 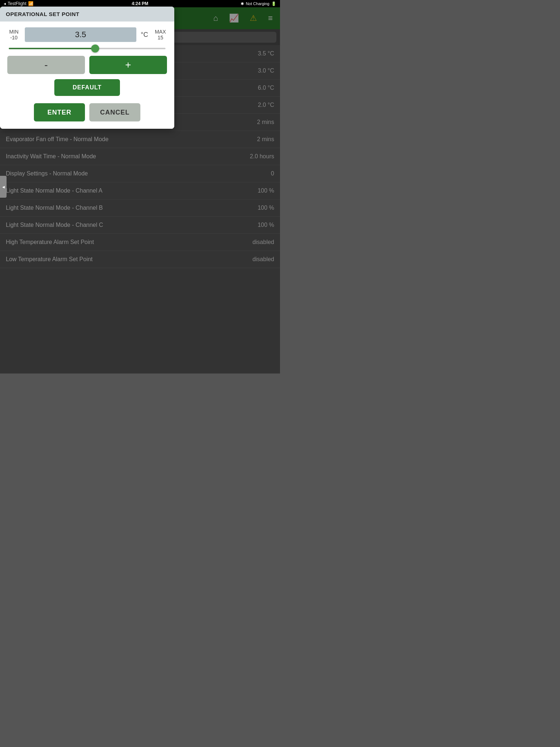 What do you see at coordinates (46, 65) in the screenshot?
I see `minus-button: -` at bounding box center [46, 65].